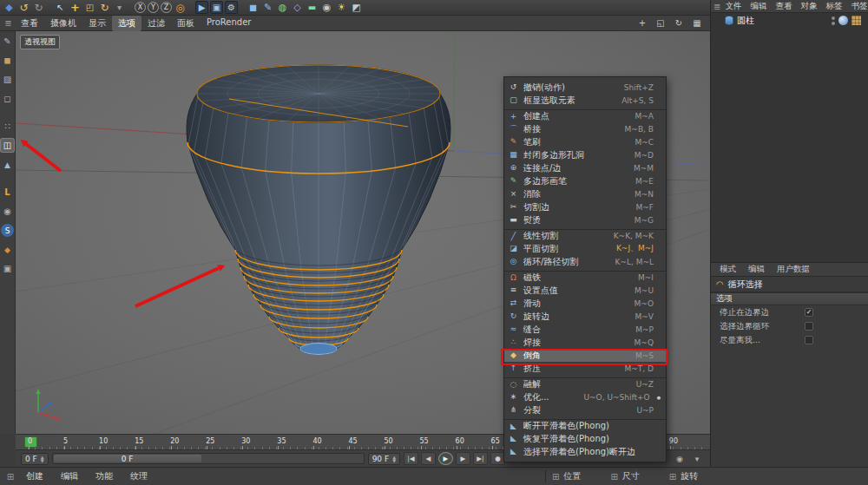  What do you see at coordinates (585, 101) in the screenshot?
I see `menu-frame-selected: ▢ 框显选取元素 Alt+S, S` at bounding box center [585, 101].